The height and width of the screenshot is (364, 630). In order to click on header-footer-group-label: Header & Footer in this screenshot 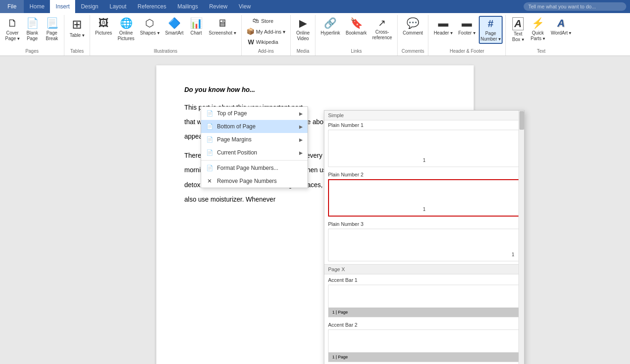, I will do `click(467, 51)`.